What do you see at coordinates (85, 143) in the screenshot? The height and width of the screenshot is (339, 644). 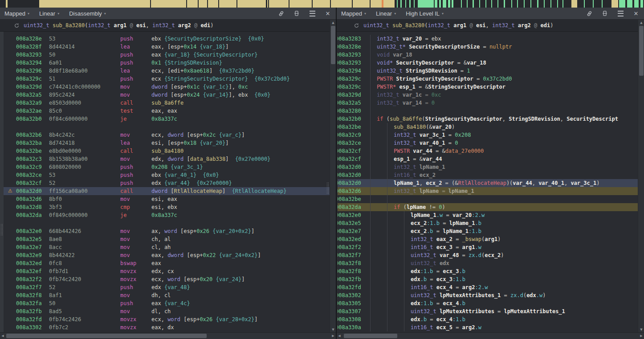 I see `instruction-bytes: 8d742418` at bounding box center [85, 143].